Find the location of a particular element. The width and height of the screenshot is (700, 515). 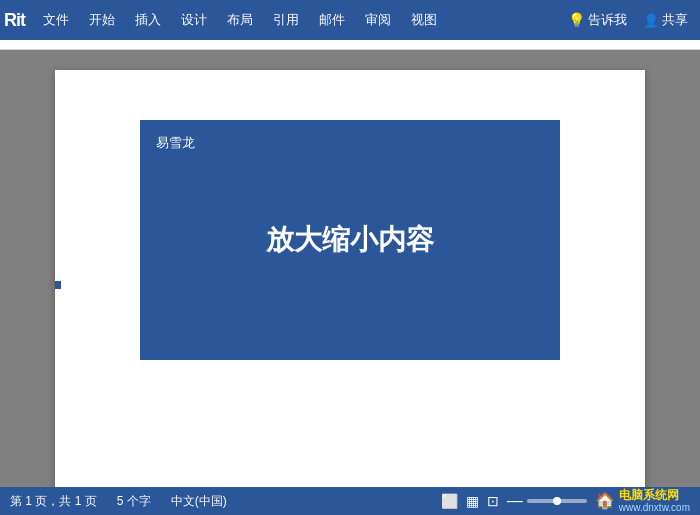

person-icon: 👤 is located at coordinates (651, 20).